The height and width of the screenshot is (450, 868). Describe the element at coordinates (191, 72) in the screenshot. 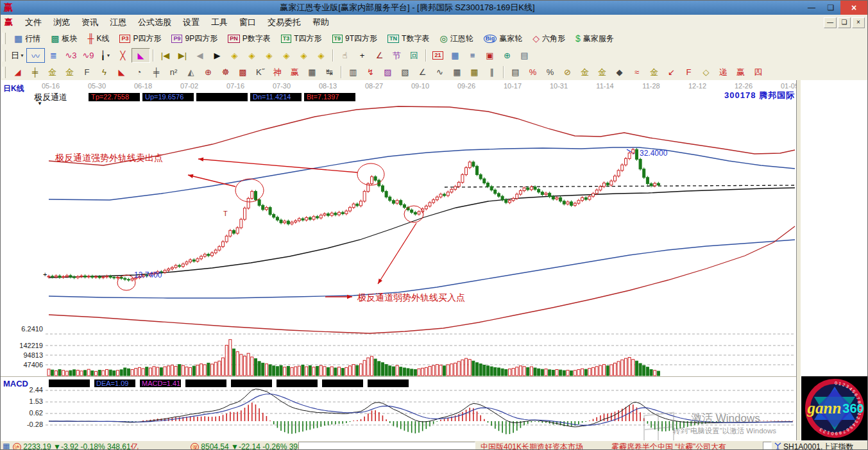

I see `draw-icon-10: ◭` at that location.